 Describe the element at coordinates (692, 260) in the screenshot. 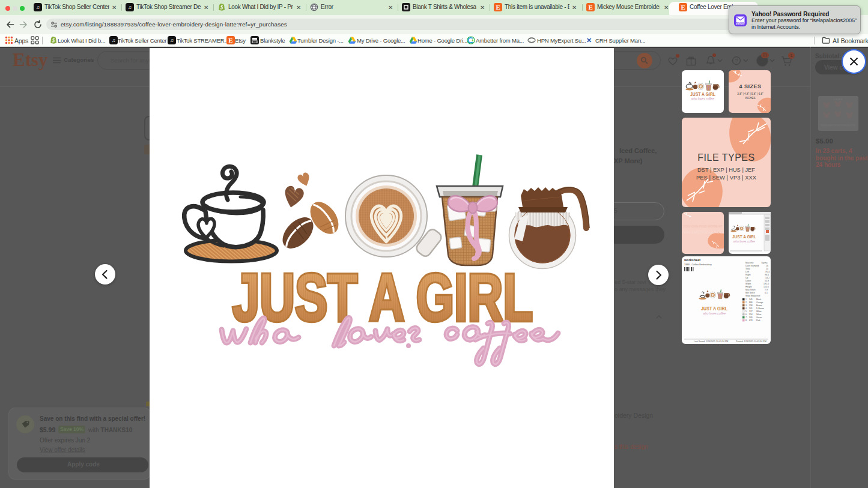

I see `svg-text: worksheet` at that location.